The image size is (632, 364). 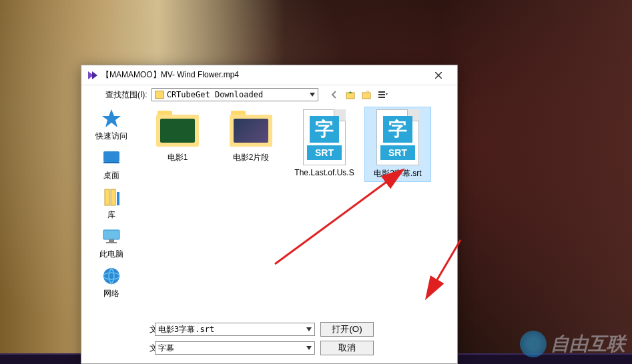 What do you see at coordinates (382, 95) in the screenshot?
I see `view-menu-button` at bounding box center [382, 95].